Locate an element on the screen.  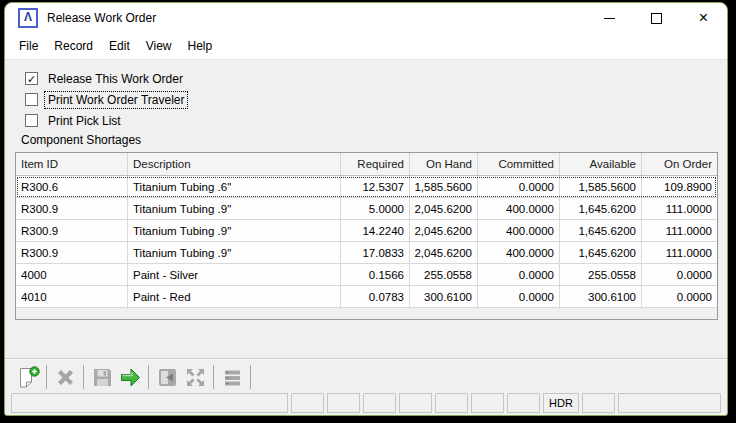
toolbar-divider-line is located at coordinates (366, 359).